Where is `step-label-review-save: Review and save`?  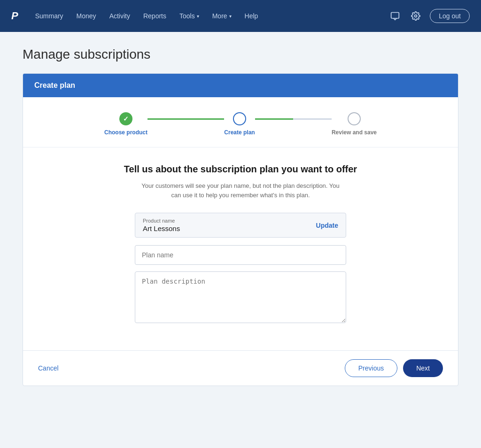
step-label-review-save: Review and save is located at coordinates (354, 132).